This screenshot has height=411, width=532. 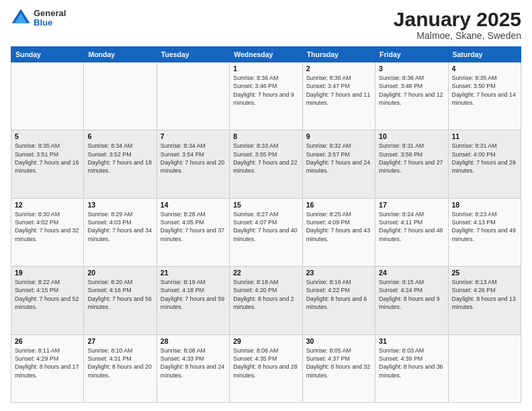 What do you see at coordinates (339, 68) in the screenshot?
I see `day-number: 2` at bounding box center [339, 68].